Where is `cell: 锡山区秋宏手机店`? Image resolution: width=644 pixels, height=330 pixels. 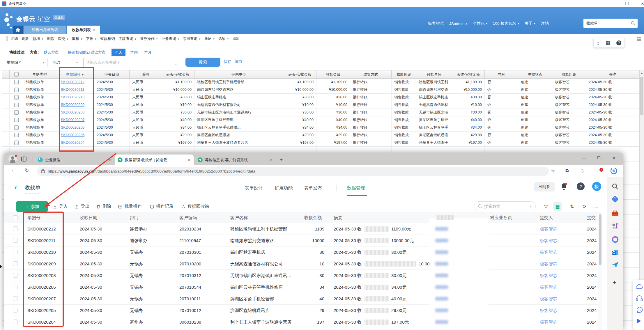 cell: 锡山区秋宏手机店 is located at coordinates (263, 252).